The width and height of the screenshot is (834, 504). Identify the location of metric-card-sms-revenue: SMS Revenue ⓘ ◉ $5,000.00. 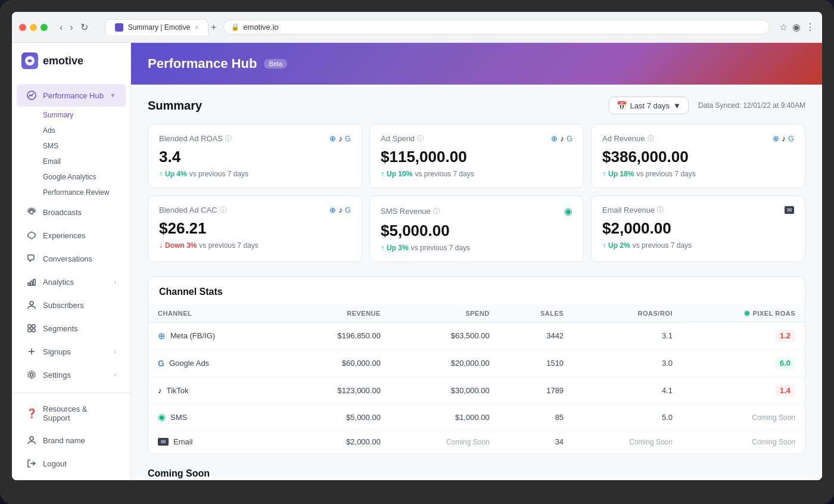
(477, 229).